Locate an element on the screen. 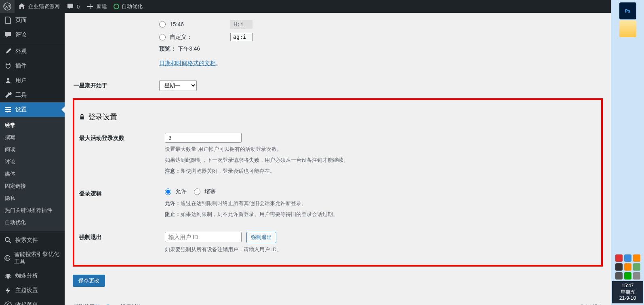 The height and width of the screenshot is (305, 644). time-format-radio-custom is located at coordinates (162, 37).